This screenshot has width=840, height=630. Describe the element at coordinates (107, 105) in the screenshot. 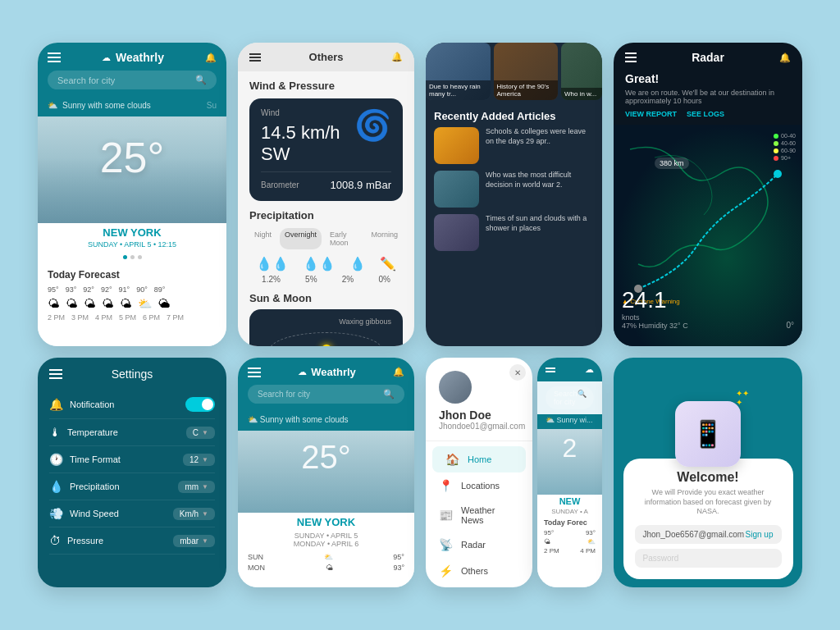

I see `weather-desc: Sunny with some clouds` at that location.